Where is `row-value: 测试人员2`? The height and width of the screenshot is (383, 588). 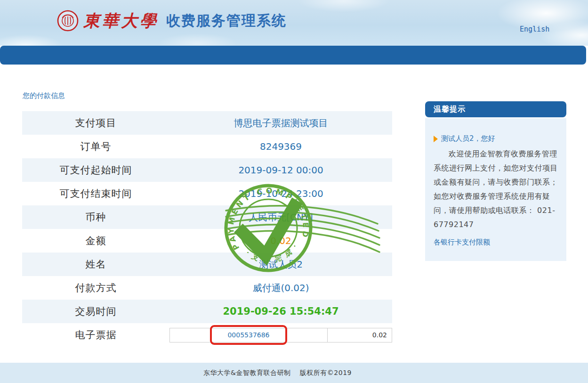 row-value: 测试人员2 is located at coordinates (281, 264).